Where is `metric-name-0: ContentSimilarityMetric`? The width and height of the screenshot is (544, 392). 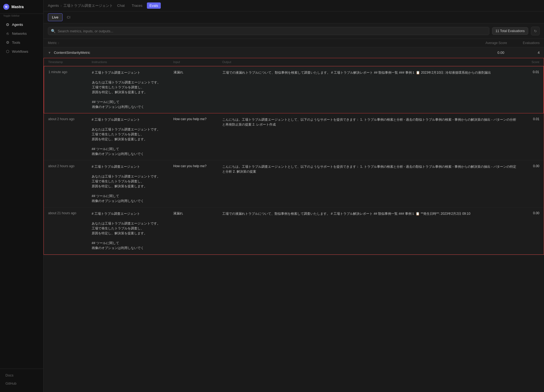
metric-name-0: ContentSimilarityMetric is located at coordinates (264, 53).